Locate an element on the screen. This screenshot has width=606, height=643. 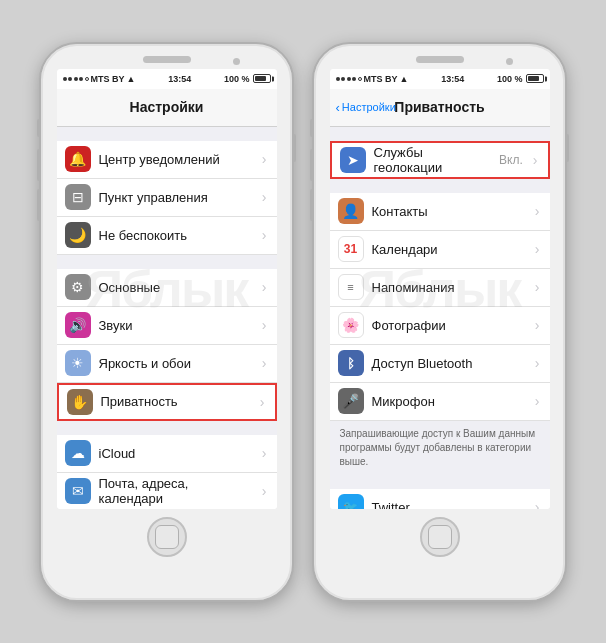
list-item-calendar: 31 Календари › is located at coordinates (440, 250).